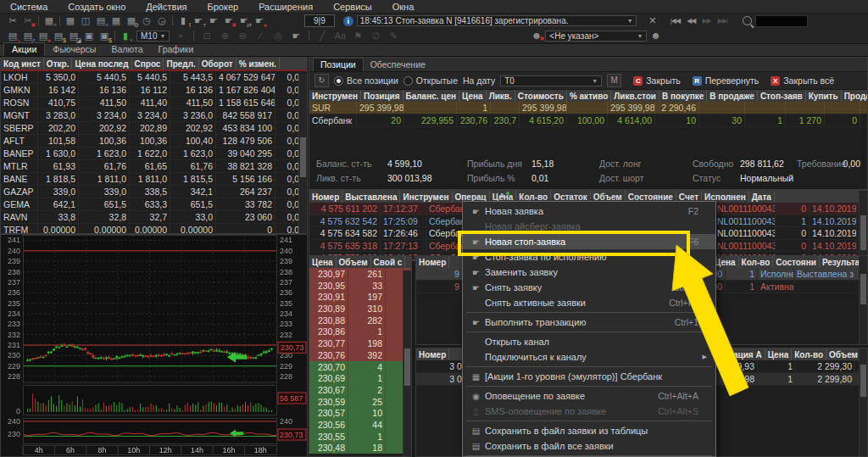  Describe the element at coordinates (497, 20) in the screenshot. I see `status-message-select: 18:45:13 Стоп-заявка N [9416616] зарегис…` at that location.